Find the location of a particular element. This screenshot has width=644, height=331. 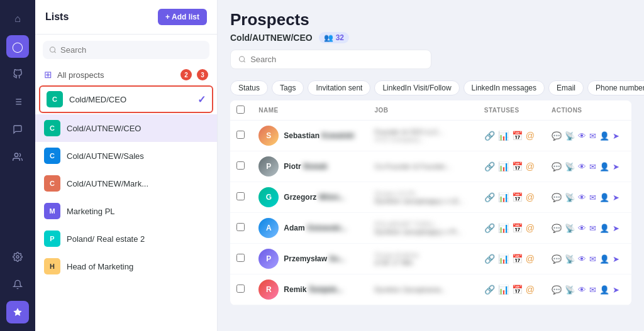

row-4-name: A Adam Ostowski... is located at coordinates (310, 229).